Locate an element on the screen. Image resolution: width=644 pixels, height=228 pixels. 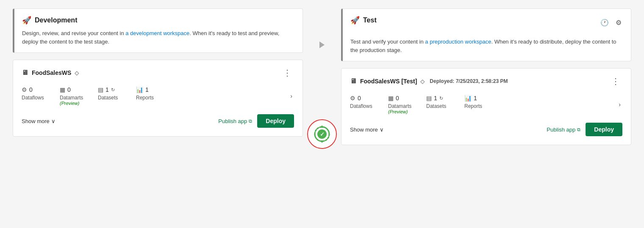
development-datamarts-cell: ▦ 0 Datamarts (Preview) is located at coordinates (79, 96).